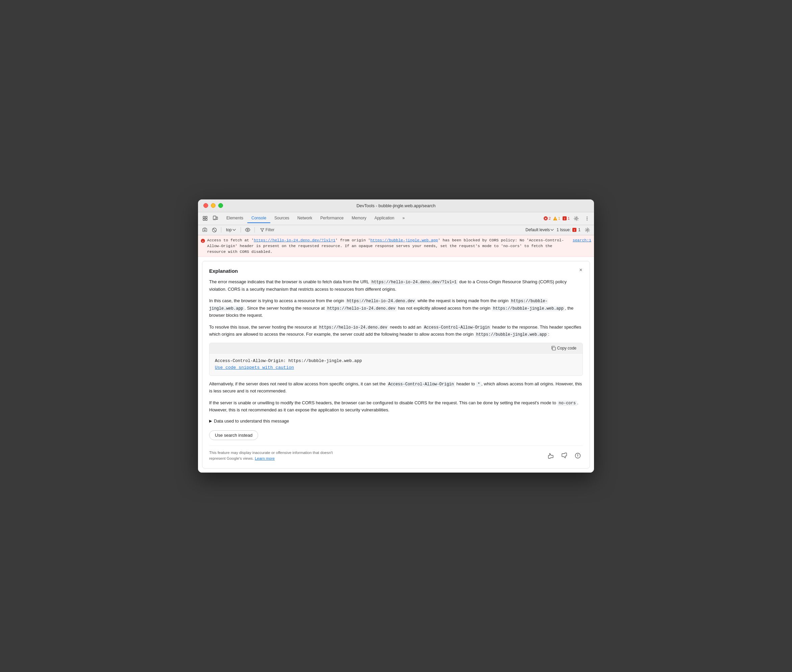 This screenshot has height=672, width=792. I want to click on traffic-lights, so click(213, 206).